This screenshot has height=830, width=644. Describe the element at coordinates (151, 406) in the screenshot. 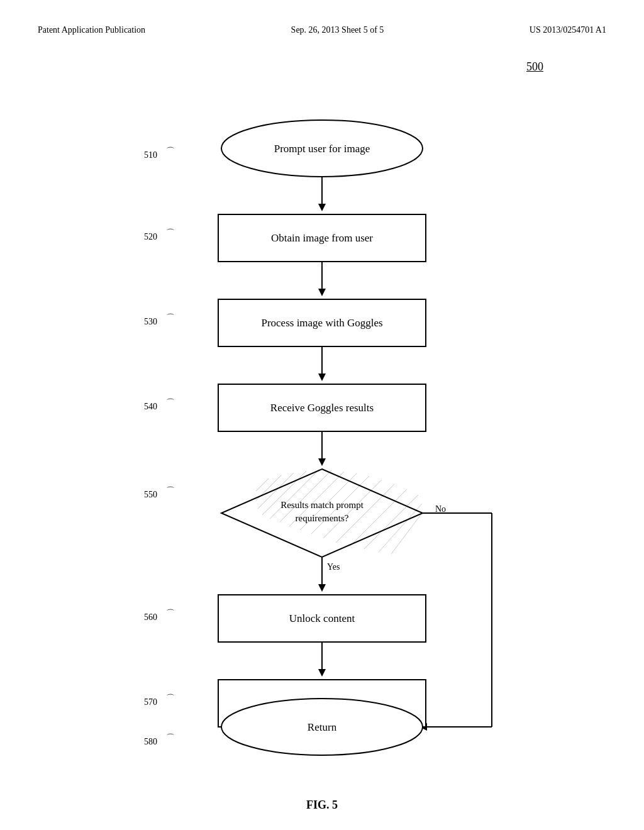

I see `label-540: 540` at that location.